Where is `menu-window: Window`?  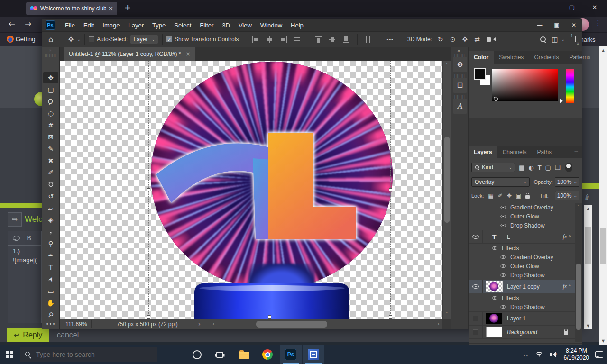 menu-window: Window is located at coordinates (271, 26).